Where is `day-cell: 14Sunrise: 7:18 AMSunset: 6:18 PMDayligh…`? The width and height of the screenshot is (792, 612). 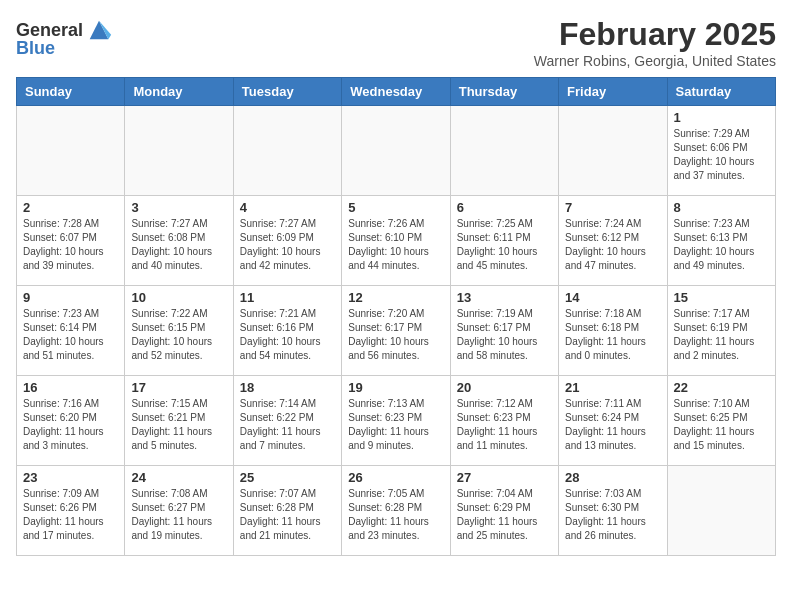 day-cell: 14Sunrise: 7:18 AMSunset: 6:18 PMDayligh… is located at coordinates (613, 331).